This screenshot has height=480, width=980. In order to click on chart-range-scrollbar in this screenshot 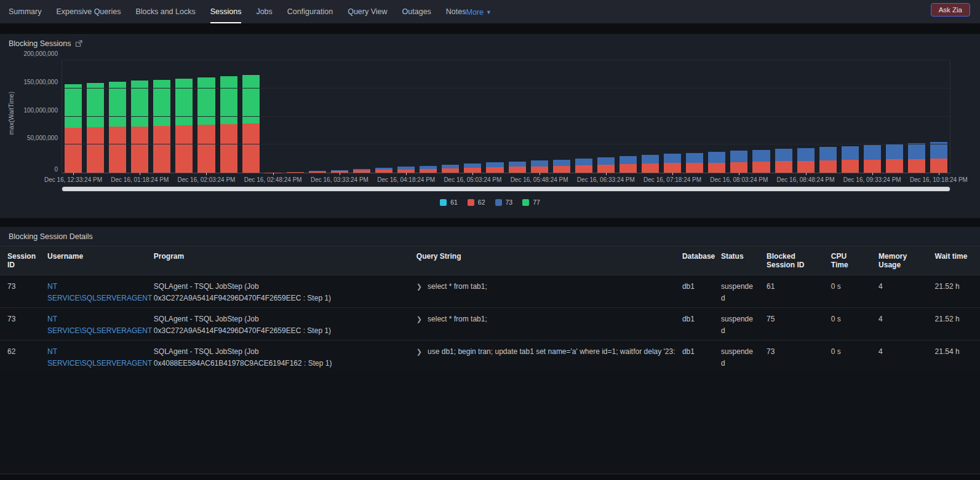, I will do `click(506, 189)`.